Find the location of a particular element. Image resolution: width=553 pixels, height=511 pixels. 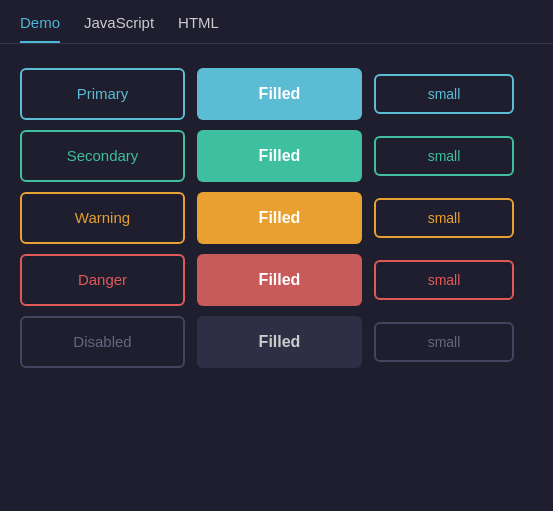

primary-small-button: small is located at coordinates (444, 94).